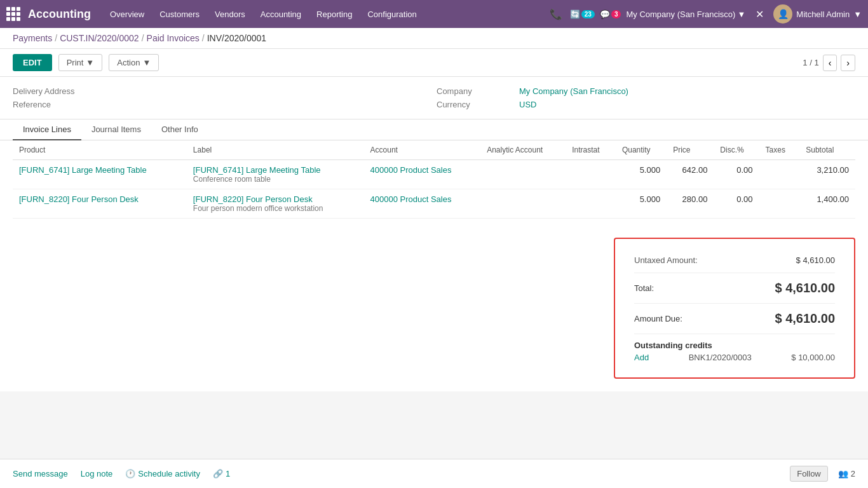  Describe the element at coordinates (783, 14) in the screenshot. I see `avatar: 👤` at that location.